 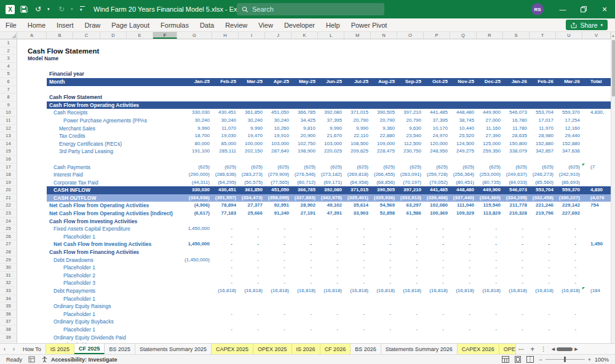 What do you see at coordinates (569, 198) in the screenshot?
I see `cell: (330,227)` at bounding box center [569, 198].